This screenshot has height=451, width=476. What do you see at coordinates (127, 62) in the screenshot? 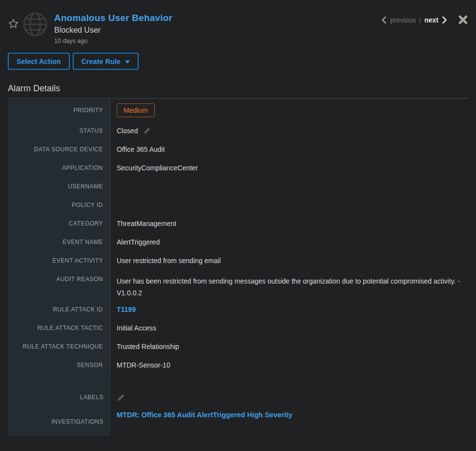
I see `caret-down-icon` at bounding box center [127, 62].